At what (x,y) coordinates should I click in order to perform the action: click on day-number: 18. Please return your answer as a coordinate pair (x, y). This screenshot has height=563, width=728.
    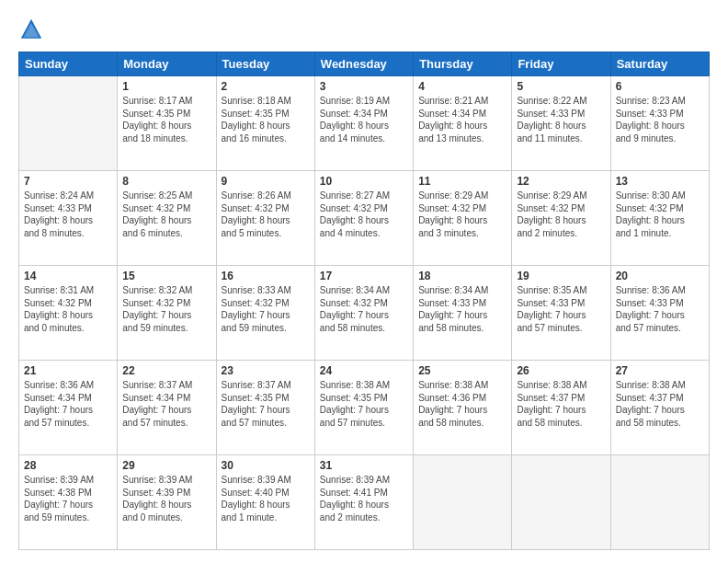
    Looking at the image, I should click on (462, 276).